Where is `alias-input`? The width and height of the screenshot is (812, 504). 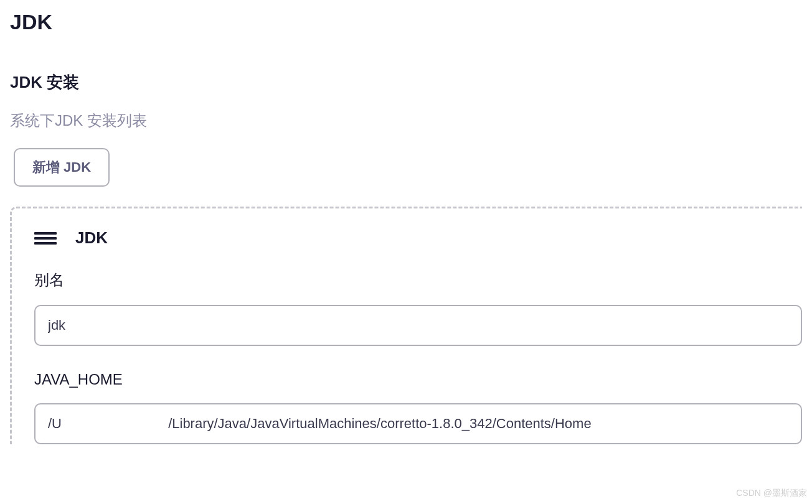 alias-input is located at coordinates (418, 325).